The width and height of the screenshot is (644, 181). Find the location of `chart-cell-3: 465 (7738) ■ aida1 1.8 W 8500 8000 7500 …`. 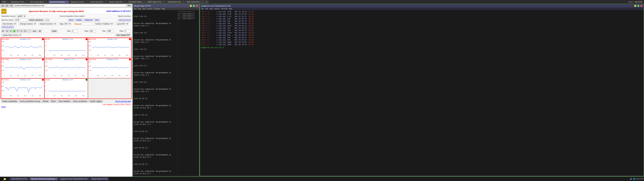

chart-cell-3: 465 (7738) ■ aida1 1.8 W 8500 8000 7500 … is located at coordinates (110, 48).